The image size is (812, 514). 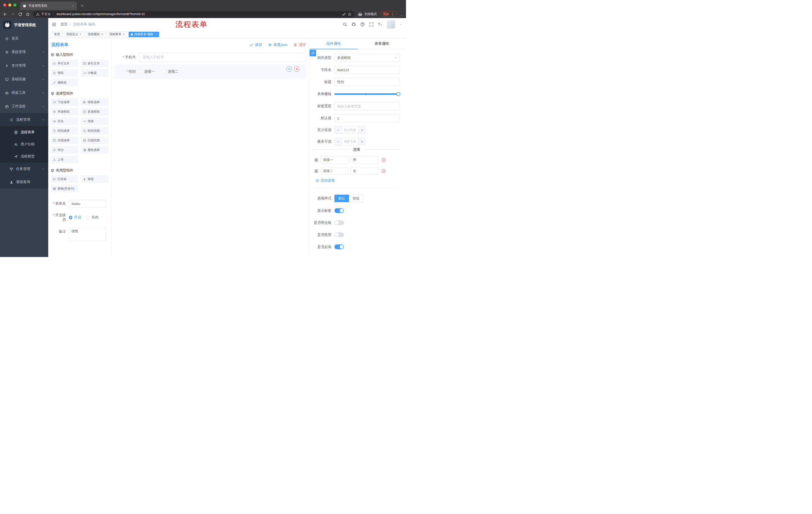 I want to click on fullscreen-icon, so click(x=371, y=24).